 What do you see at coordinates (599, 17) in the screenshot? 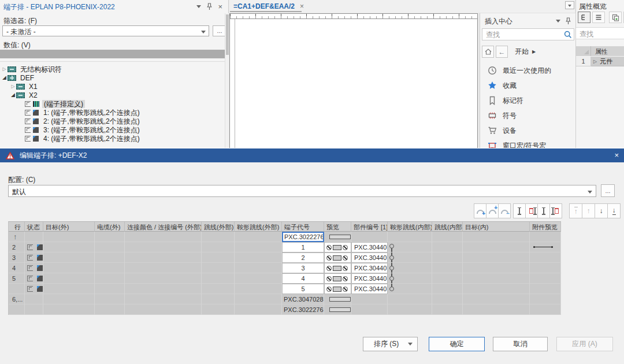
I see `list-view-button` at bounding box center [599, 17].